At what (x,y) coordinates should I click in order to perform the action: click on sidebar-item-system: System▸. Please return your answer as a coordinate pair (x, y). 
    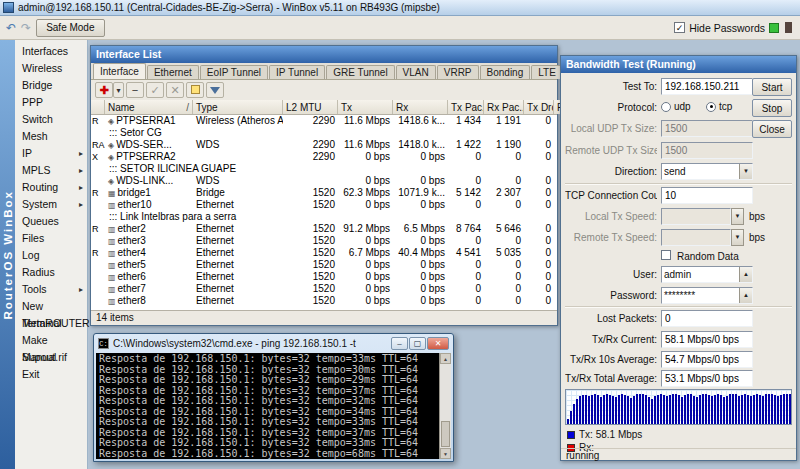
    Looking at the image, I should click on (51, 204).